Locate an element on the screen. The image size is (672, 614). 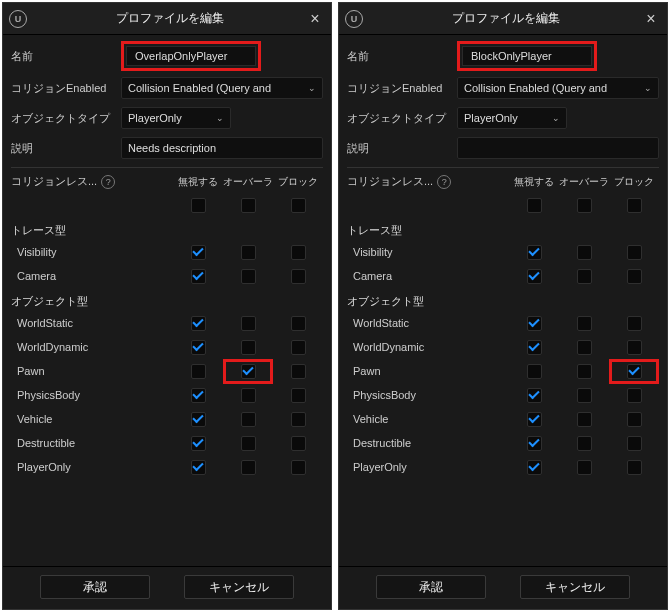
name-label: 名前 is located at coordinates (402, 56).